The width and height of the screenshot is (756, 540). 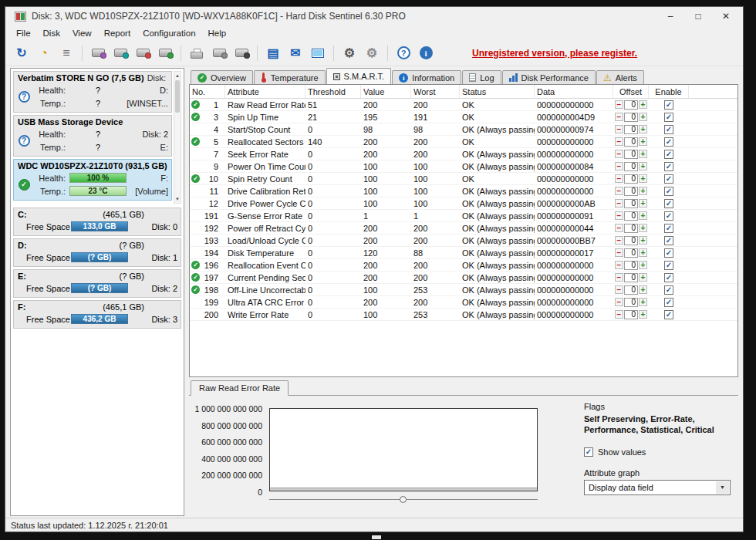 What do you see at coordinates (177, 96) in the screenshot?
I see `scroll-thumb` at bounding box center [177, 96].